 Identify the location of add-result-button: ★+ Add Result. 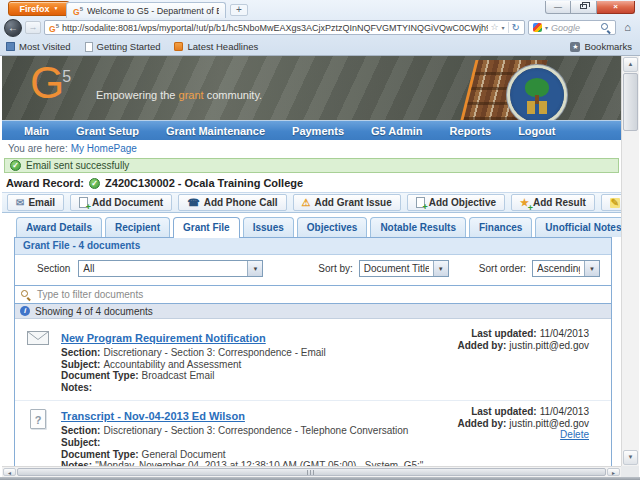
(553, 202).